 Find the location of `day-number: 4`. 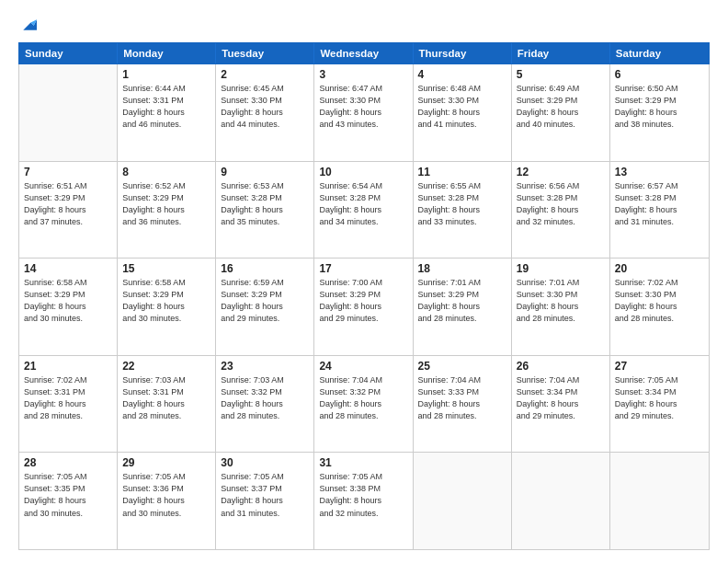

day-number: 4 is located at coordinates (462, 75).